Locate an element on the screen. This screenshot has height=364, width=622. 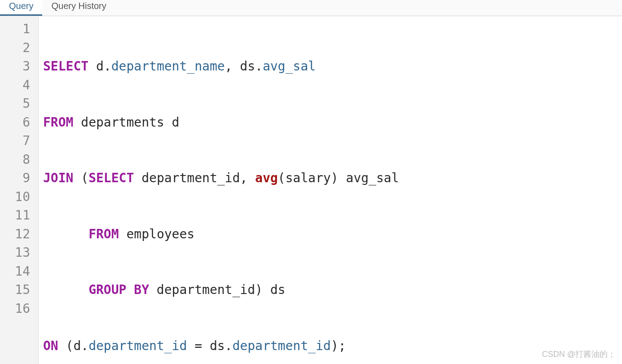
code-line: GROUP BY department_id) ds is located at coordinates (225, 290).